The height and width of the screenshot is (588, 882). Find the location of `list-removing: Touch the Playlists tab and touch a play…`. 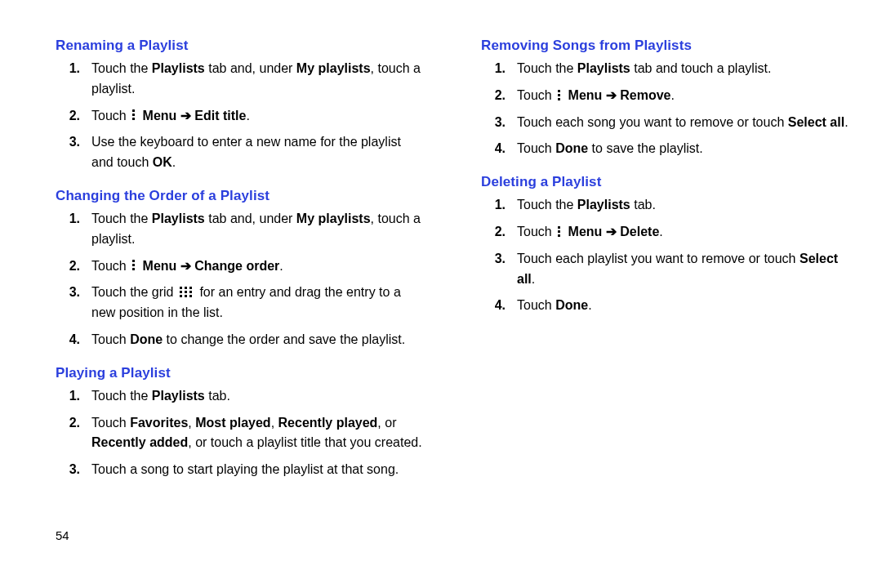

list-removing: Touch the Playlists tab and touch a play… is located at coordinates (665, 109).